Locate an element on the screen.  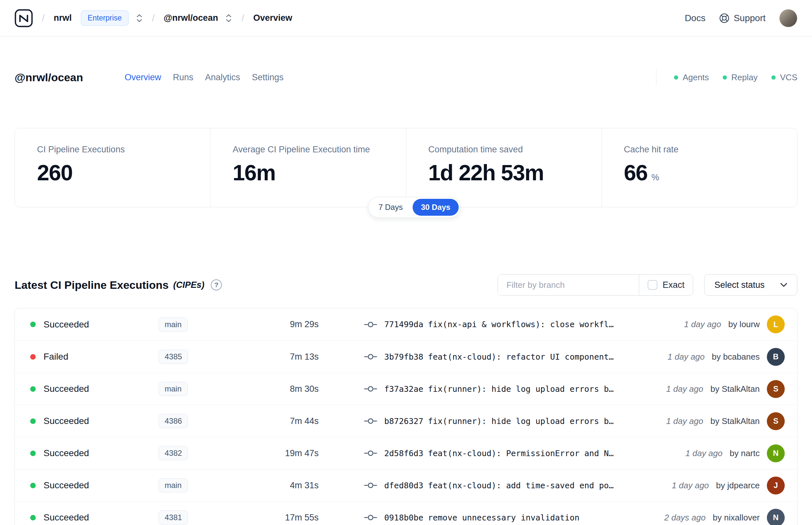
row-avatar: N is located at coordinates (776, 517).